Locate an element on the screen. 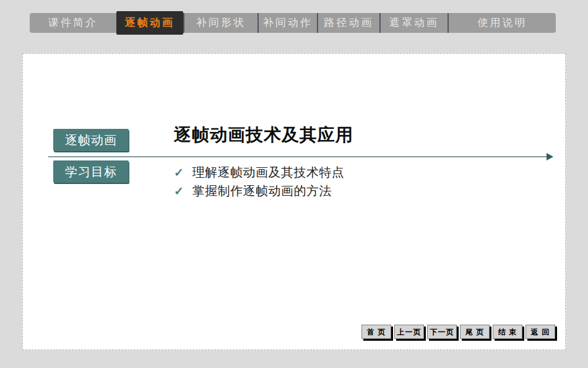  objective-text: 掌握制作逐帧动画的方法 is located at coordinates (262, 191).